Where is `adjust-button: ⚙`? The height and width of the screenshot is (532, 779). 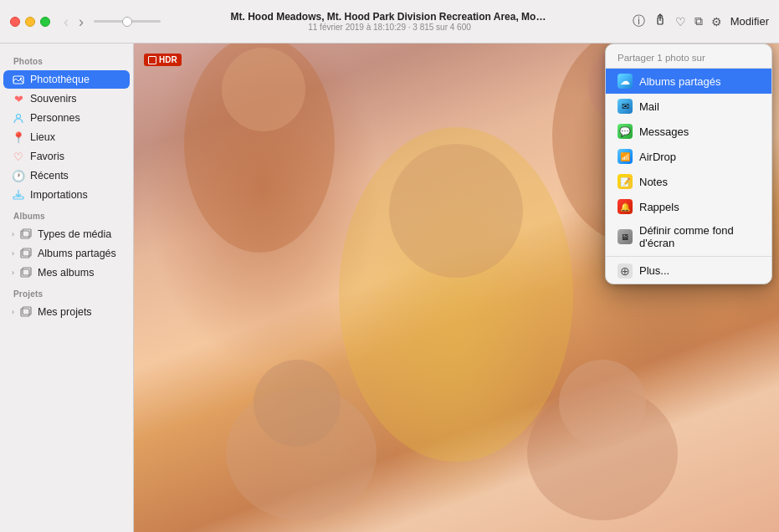 adjust-button: ⚙ is located at coordinates (716, 22).